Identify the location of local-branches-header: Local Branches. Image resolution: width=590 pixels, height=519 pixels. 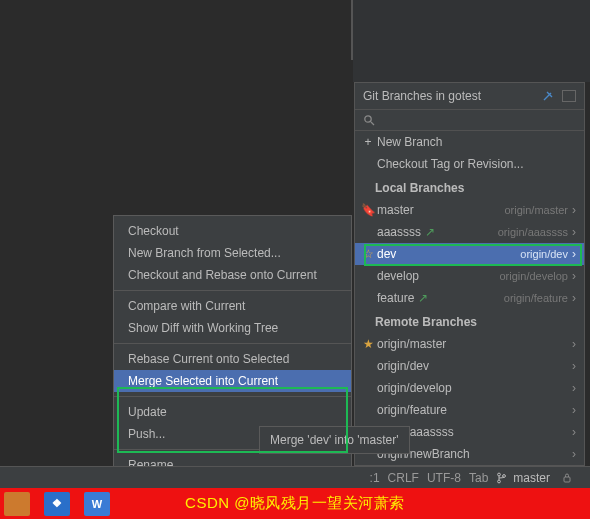
(470, 187).